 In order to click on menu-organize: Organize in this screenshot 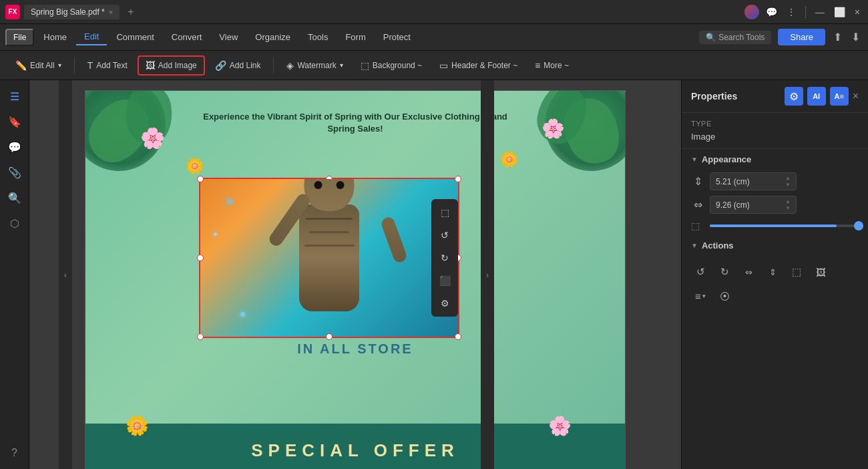, I will do `click(272, 37)`.